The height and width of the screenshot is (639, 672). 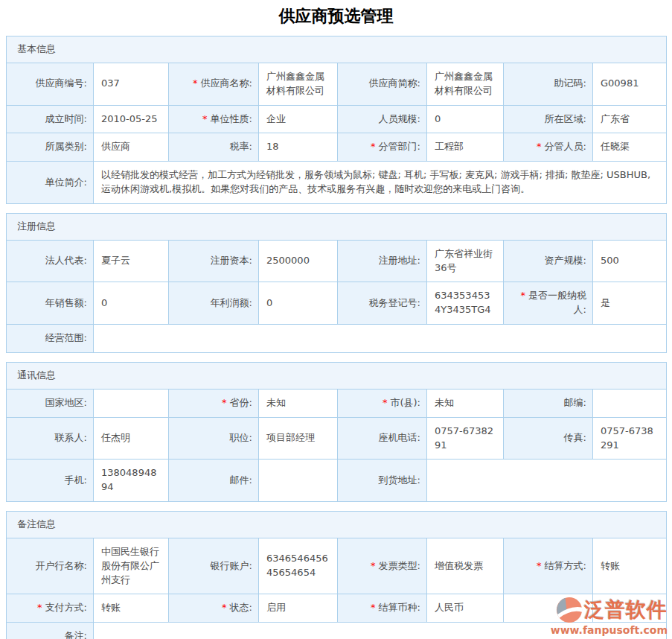 What do you see at coordinates (131, 119) in the screenshot?
I see `field-value: 2010-05-25` at bounding box center [131, 119].